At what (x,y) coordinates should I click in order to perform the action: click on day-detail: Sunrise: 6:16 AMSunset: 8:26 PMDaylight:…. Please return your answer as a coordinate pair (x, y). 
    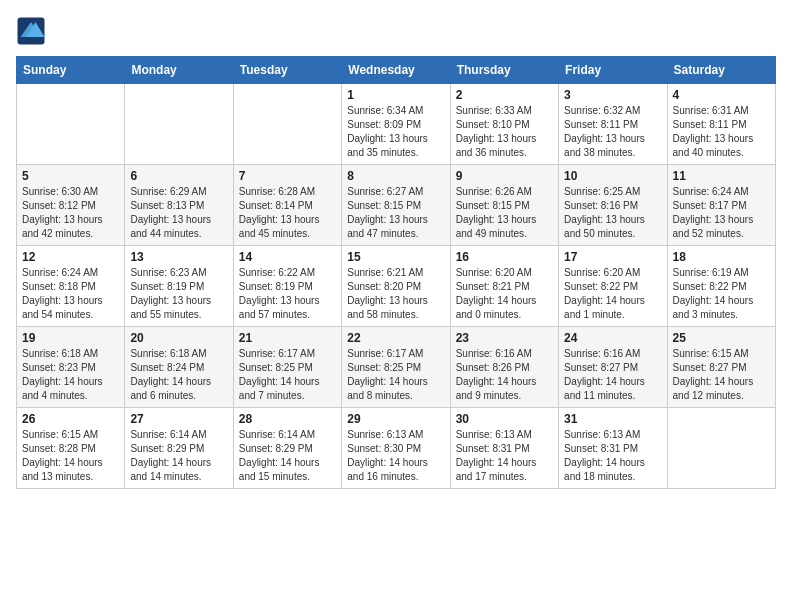
    Looking at the image, I should click on (504, 375).